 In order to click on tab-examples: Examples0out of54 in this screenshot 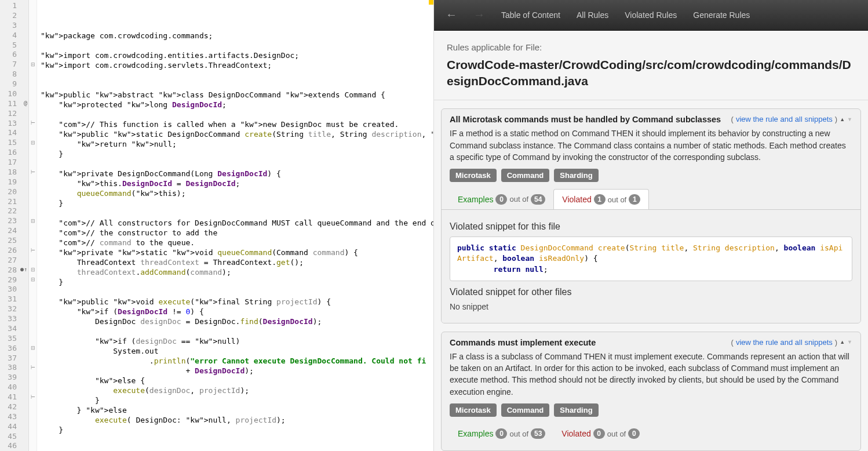, I will do `click(502, 199)`.